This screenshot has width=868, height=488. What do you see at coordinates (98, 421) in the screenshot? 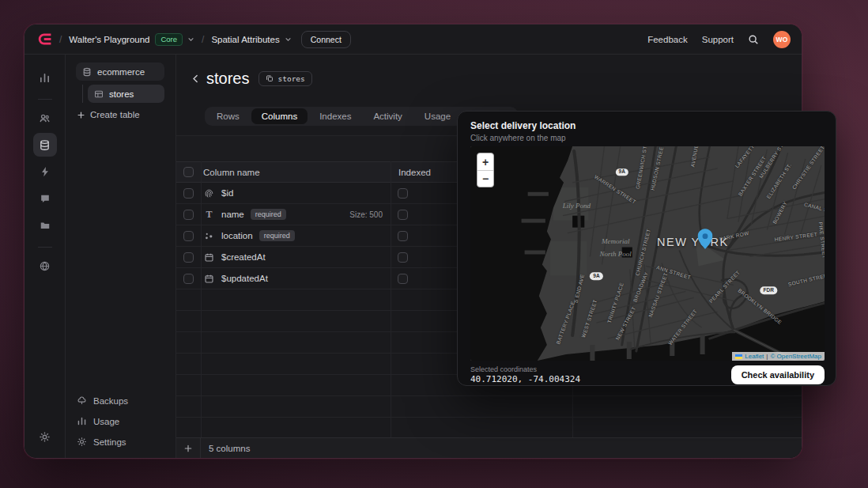
I see `sidebar-item-usage: Usage` at bounding box center [98, 421].